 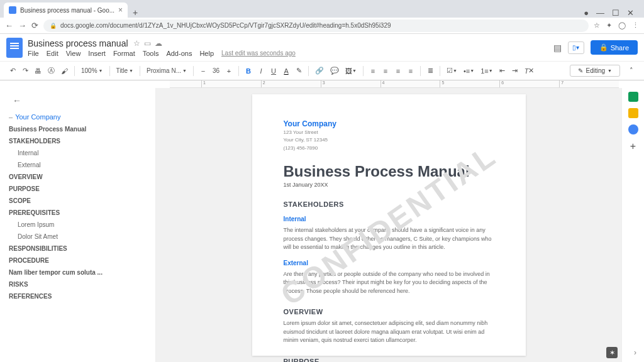 I want to click on record-icon: ●, so click(x=586, y=13).